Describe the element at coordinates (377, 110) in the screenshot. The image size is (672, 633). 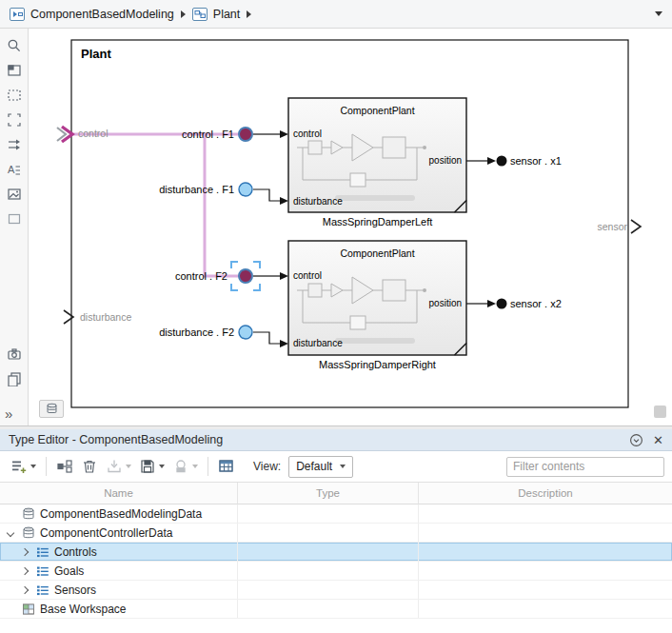
I see `block-inner-title: ComponentPlant` at that location.